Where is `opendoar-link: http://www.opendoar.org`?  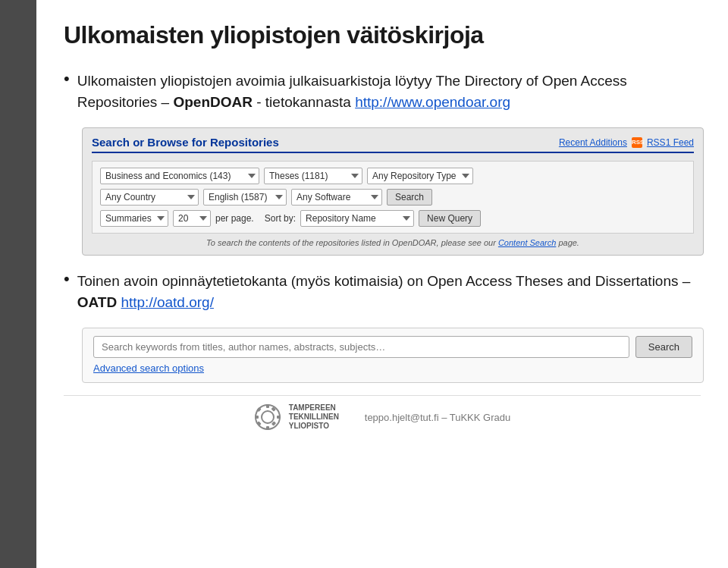
opendoar-link: http://www.opendoar.org is located at coordinates (432, 102).